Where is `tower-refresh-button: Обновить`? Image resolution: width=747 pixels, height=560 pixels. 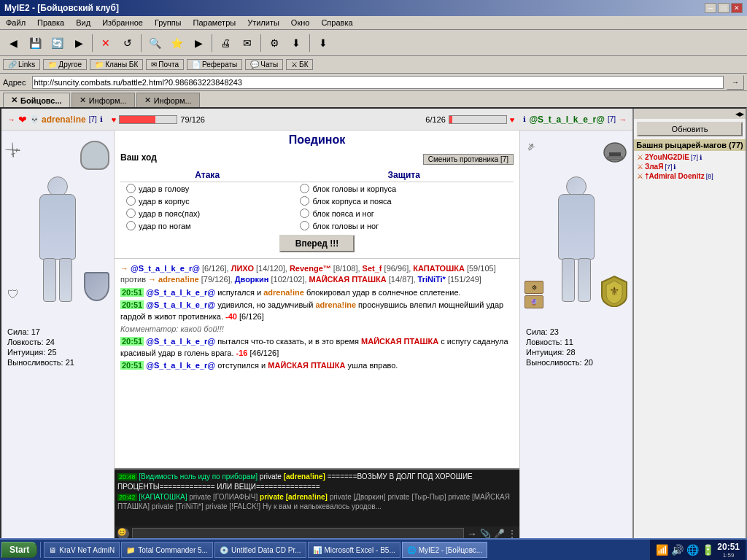
tower-refresh-button: Обновить is located at coordinates (690, 129).